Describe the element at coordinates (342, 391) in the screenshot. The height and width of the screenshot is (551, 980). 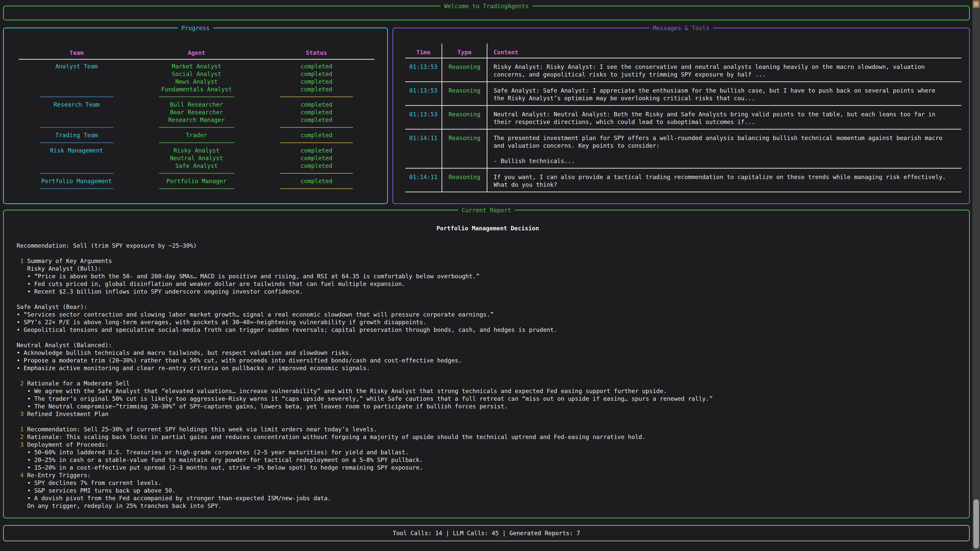
I see `report-text: • We agree with the Safe Analyst that “e…` at that location.